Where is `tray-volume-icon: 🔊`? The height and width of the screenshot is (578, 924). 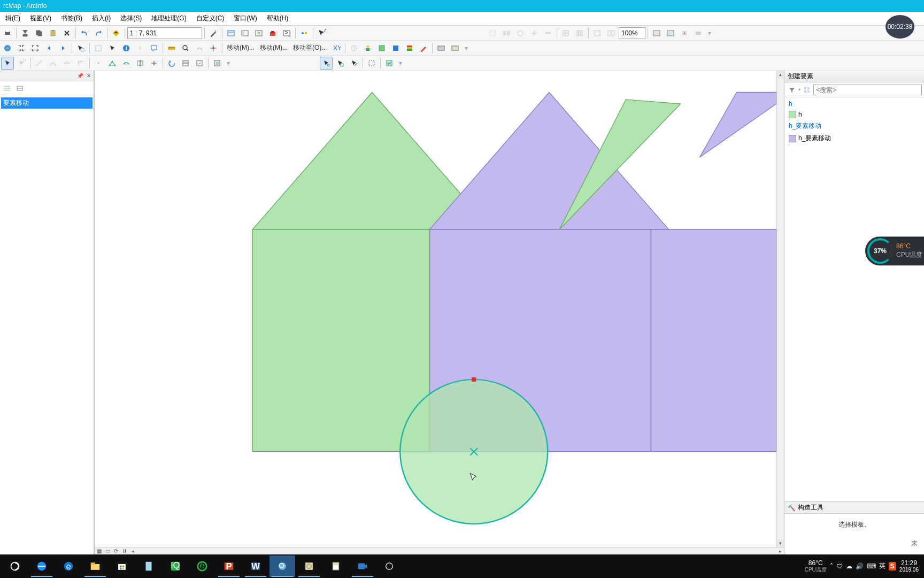 tray-volume-icon: 🔊 is located at coordinates (860, 566).